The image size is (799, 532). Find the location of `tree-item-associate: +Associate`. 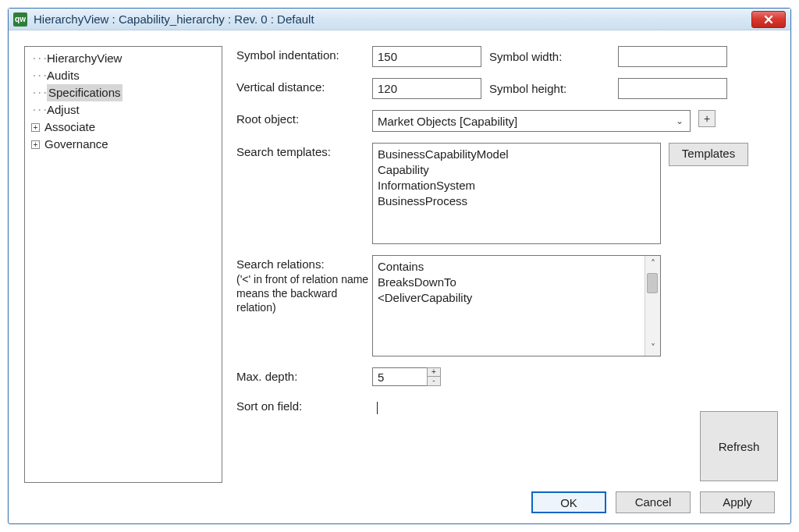

tree-item-associate: +Associate is located at coordinates (126, 127).